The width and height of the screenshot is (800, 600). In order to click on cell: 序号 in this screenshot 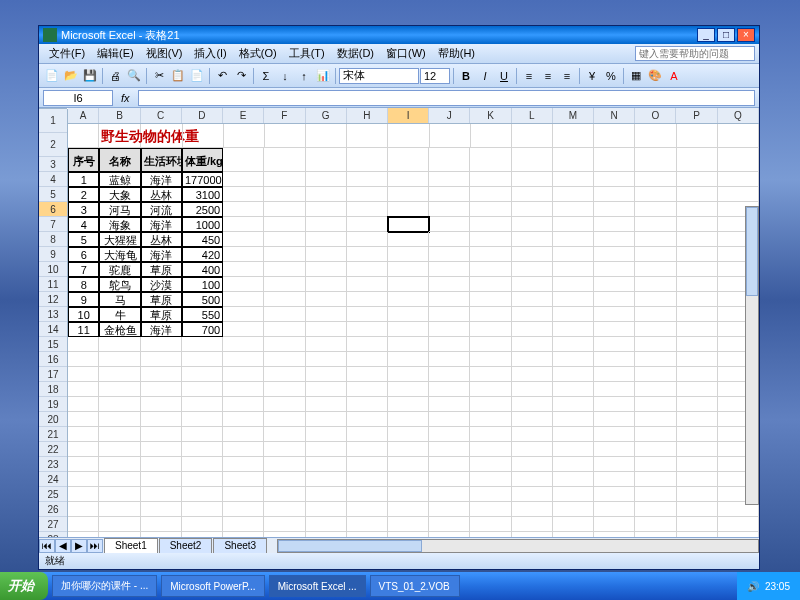, I will do `click(84, 160)`.